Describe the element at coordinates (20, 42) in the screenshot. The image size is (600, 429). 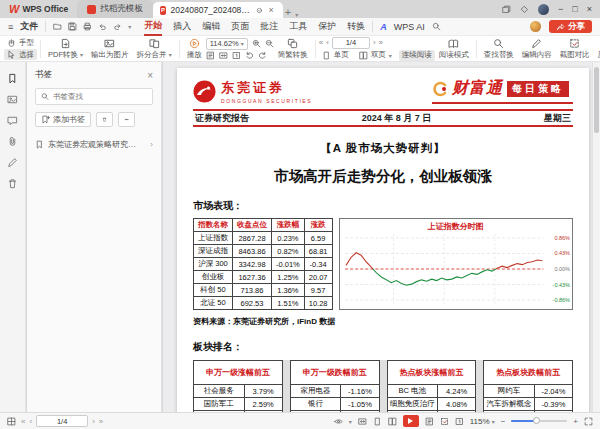
I see `hand-tool-button: 手型` at that location.